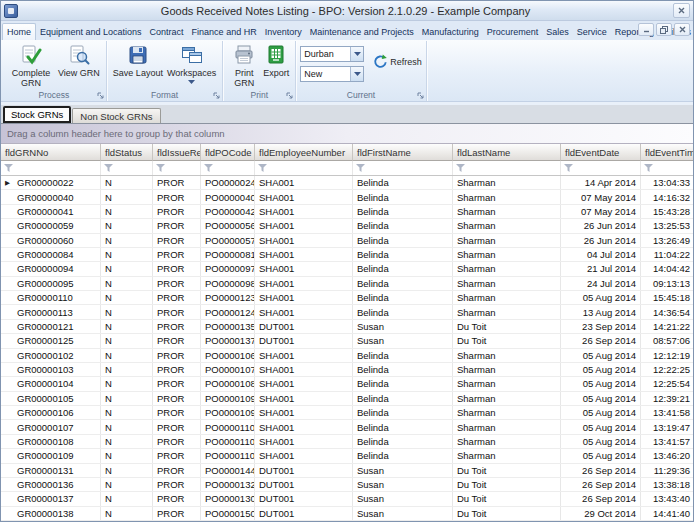 The image size is (694, 522). I want to click on ribbon-tab-service: Service, so click(592, 32).